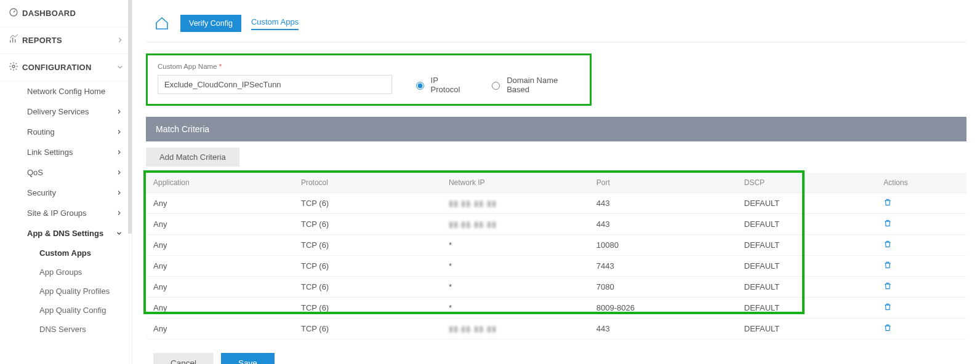  I want to click on subsubnav-app-quality-config: App Quality Config, so click(66, 310).